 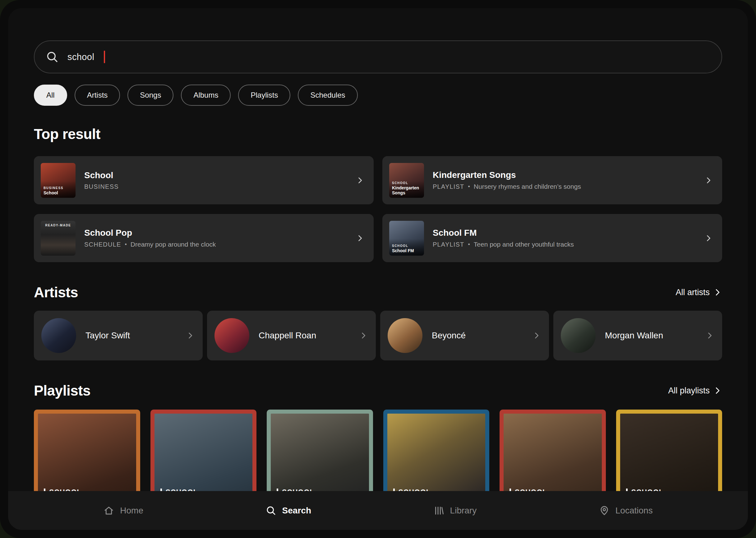 I want to click on result-card-school-fm: SCHOOL School FM School FM PLAYLIST • Te…, so click(x=552, y=238).